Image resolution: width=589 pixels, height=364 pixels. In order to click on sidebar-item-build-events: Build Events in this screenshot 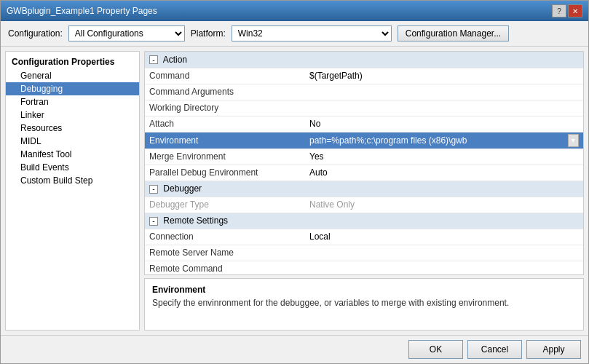, I will do `click(73, 167)`.